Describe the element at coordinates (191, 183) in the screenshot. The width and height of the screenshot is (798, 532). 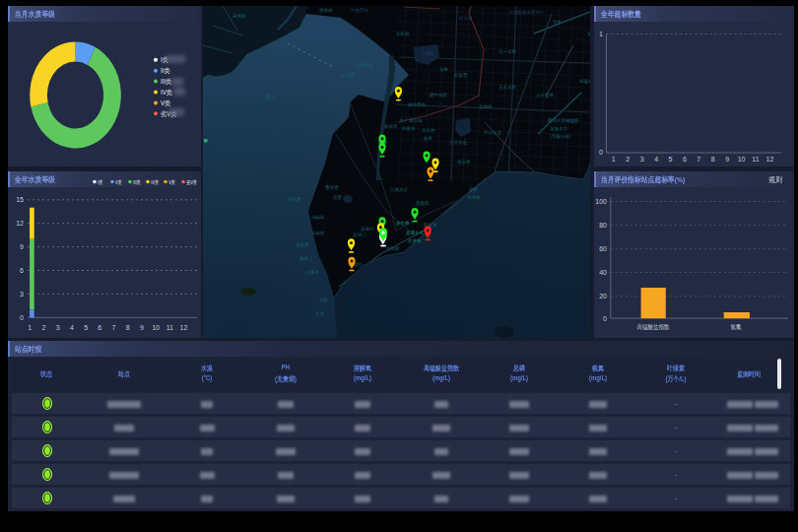
I see `svg-text: 劣V类` at that location.